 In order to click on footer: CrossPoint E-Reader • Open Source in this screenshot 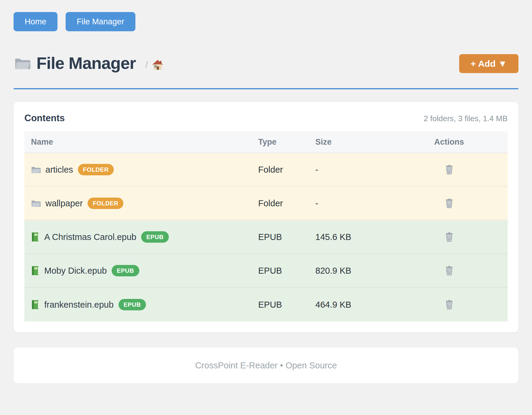, I will do `click(266, 365)`.